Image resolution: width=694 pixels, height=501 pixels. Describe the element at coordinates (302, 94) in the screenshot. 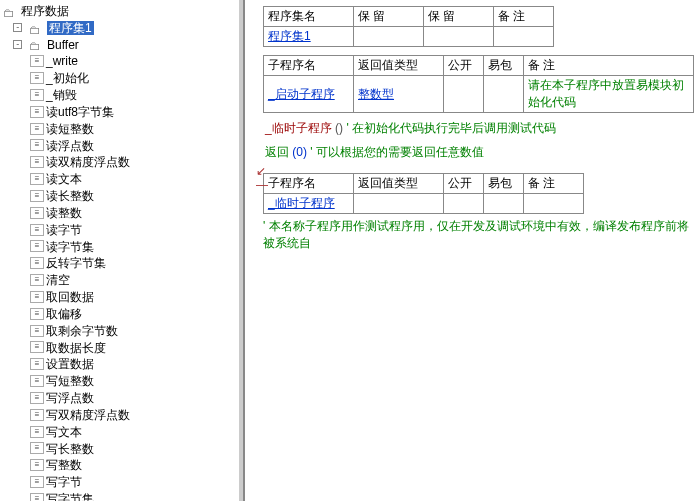

I see `cell-subname: _启动子程序` at that location.